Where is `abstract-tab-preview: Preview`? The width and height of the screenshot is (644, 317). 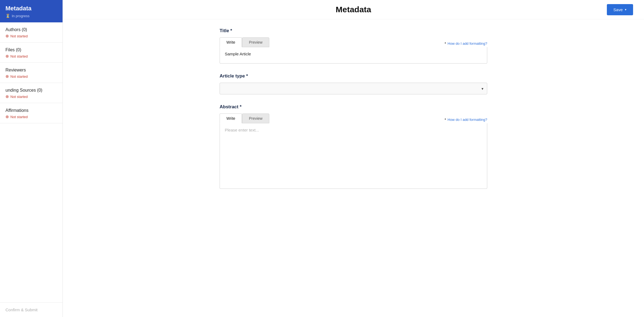
abstract-tab-preview: Preview is located at coordinates (256, 118).